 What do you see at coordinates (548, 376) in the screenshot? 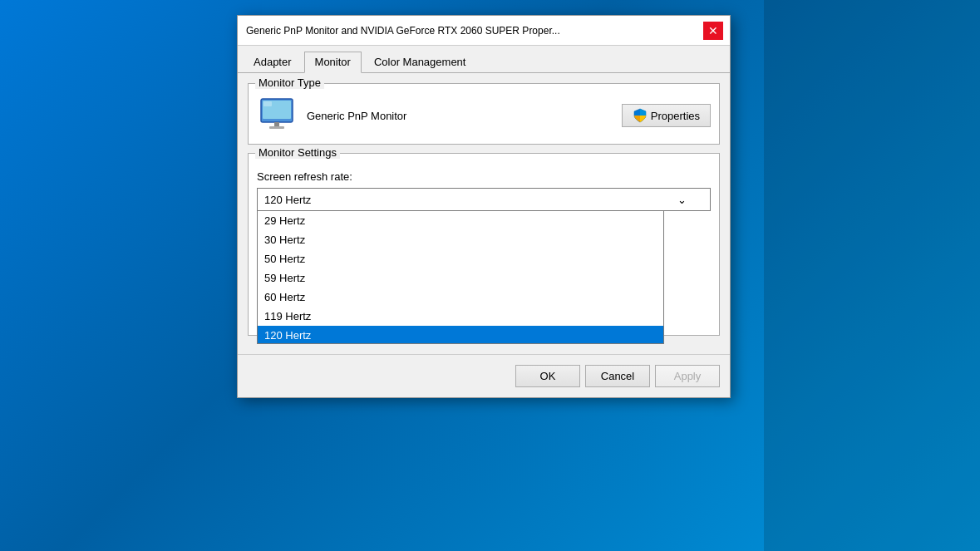
I see `ok-button: OK` at bounding box center [548, 376].